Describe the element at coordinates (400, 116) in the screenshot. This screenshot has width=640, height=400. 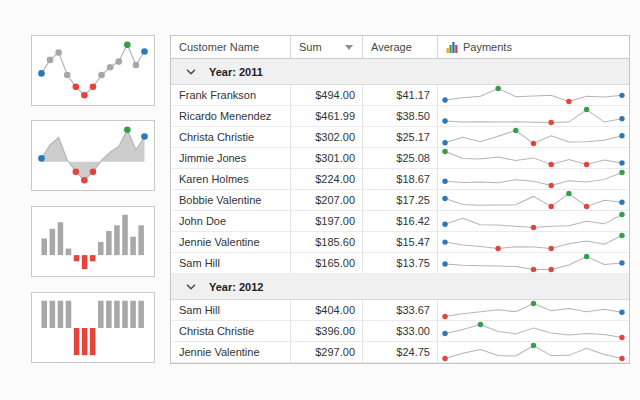
I see `table-row: Ricardo Menendez$461.99$38.50` at that location.